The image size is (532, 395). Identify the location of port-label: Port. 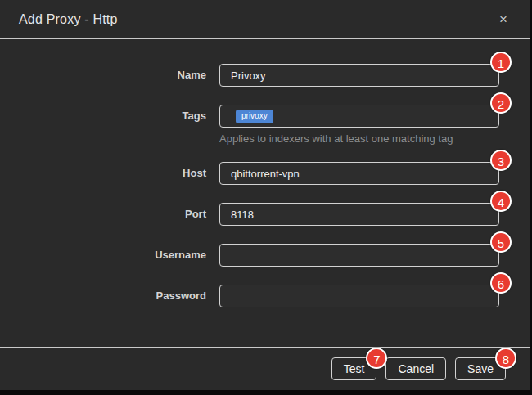
(103, 214).